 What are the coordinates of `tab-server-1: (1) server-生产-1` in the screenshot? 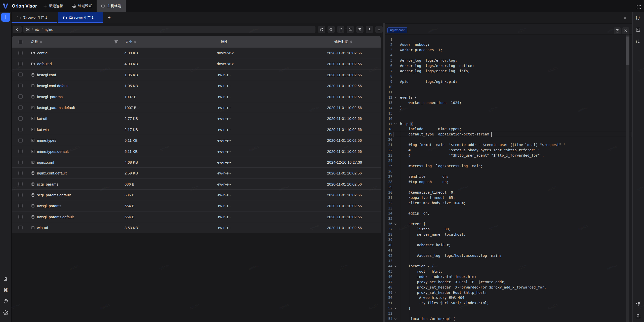 It's located at (34, 18).